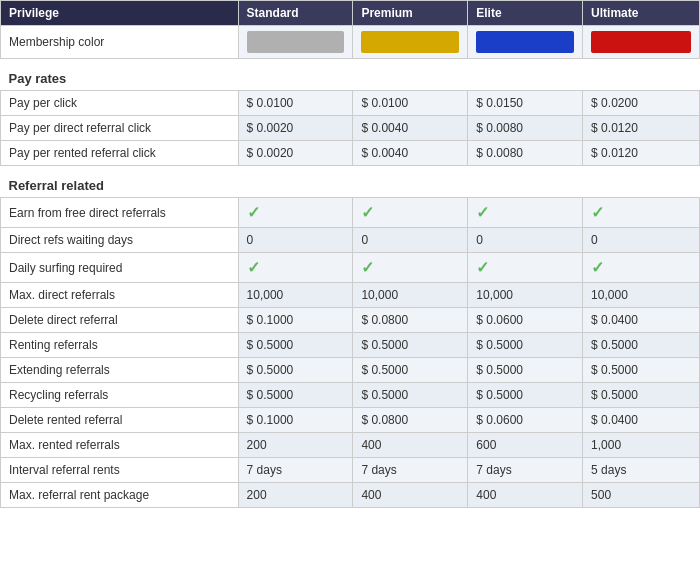  What do you see at coordinates (642, 296) in the screenshot?
I see `ultimate-cell: 10,000` at bounding box center [642, 296].